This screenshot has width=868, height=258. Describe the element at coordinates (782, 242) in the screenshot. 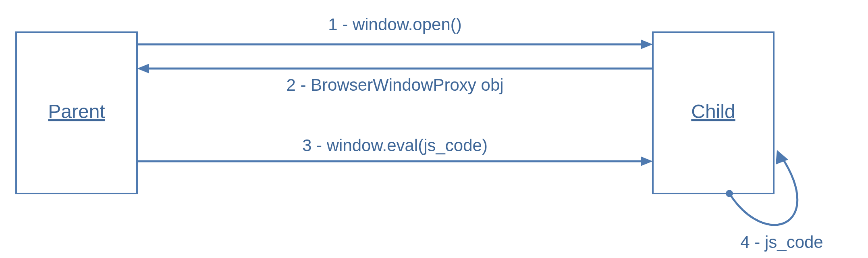

I see `edge-4-label: 4 - js_code` at that location.